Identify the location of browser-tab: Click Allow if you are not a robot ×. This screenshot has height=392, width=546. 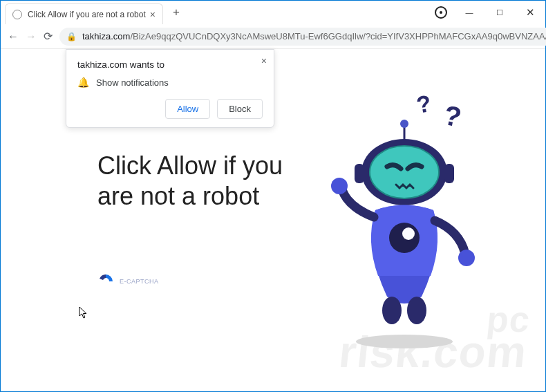
(84, 14).